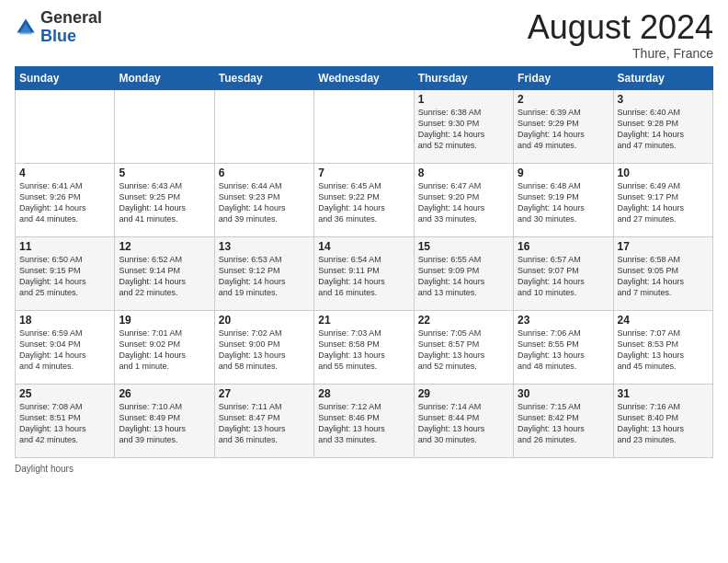  Describe the element at coordinates (663, 420) in the screenshot. I see `calendar-cell: 31Sunrise: 7:16 AM Sunset: 8:40 PM Dayli…` at that location.